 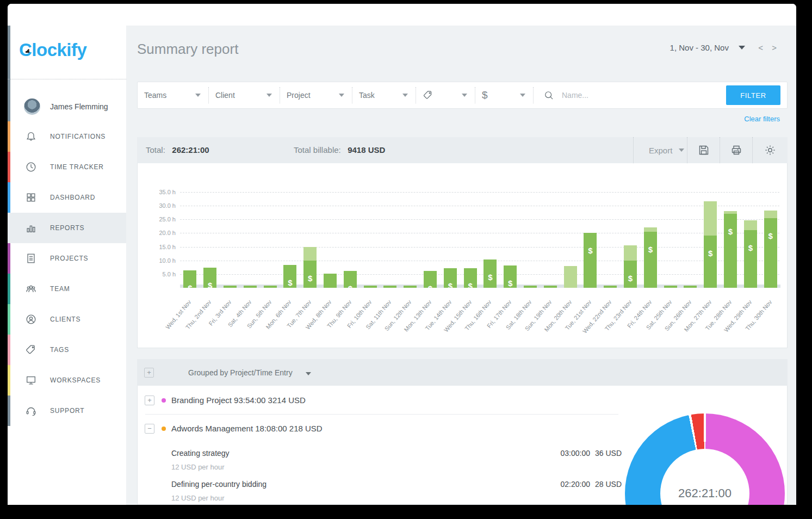 What do you see at coordinates (630, 95) in the screenshot?
I see `search-field` at bounding box center [630, 95].